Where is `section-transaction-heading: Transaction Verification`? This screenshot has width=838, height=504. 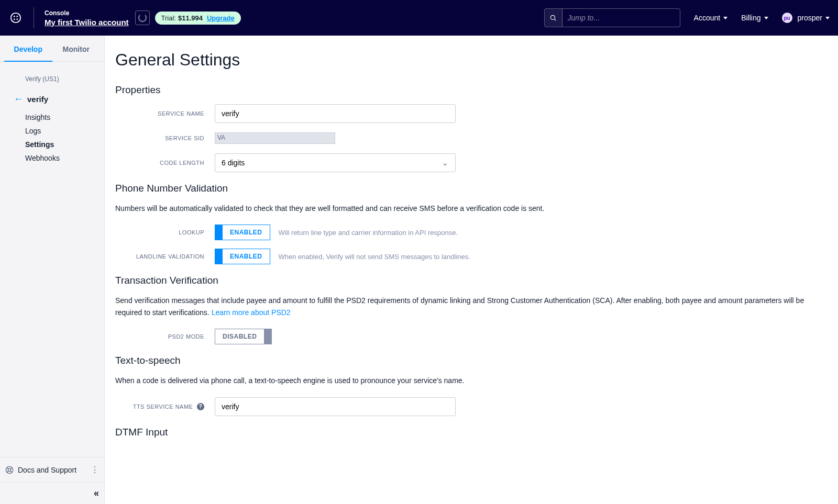 section-transaction-heading: Transaction Verification is located at coordinates (471, 281).